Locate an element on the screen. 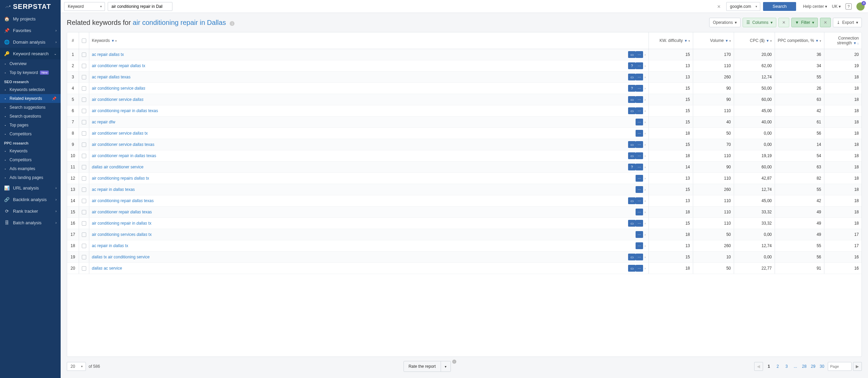 The image size is (868, 378). nav-competitors-seo: Competitors is located at coordinates (30, 134).